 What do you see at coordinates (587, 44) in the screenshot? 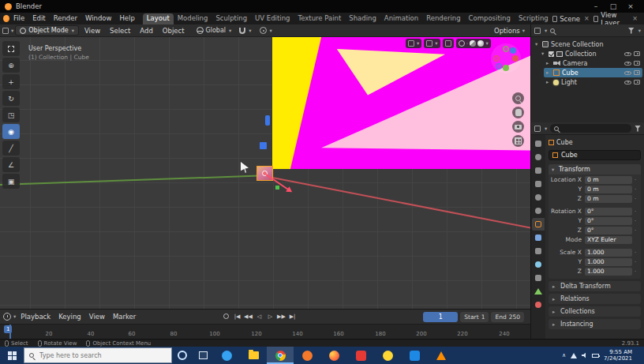
I see `outliner-row-scene-collection: ▾ Scene Collection` at bounding box center [587, 44].